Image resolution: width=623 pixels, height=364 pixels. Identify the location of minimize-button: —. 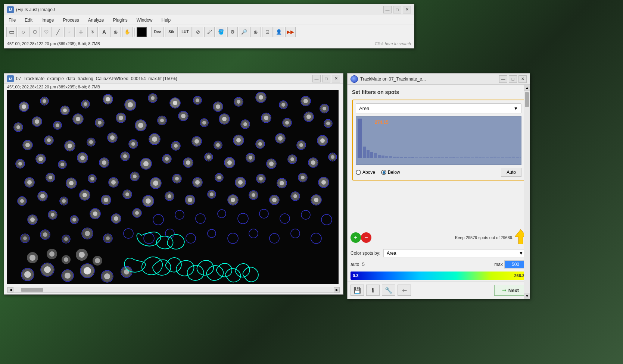
(387, 10).